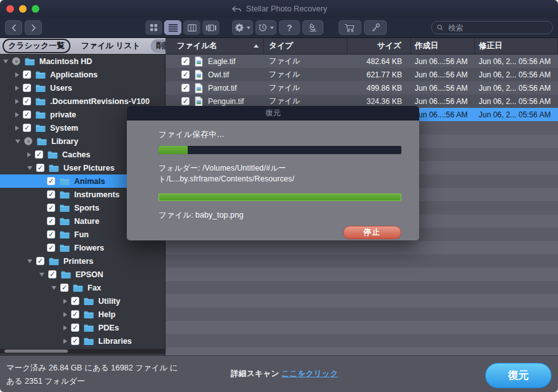 Image resolution: width=558 pixels, height=392 pixels. Describe the element at coordinates (87, 221) in the screenshot. I see `tree-item-label: Nature` at that location.